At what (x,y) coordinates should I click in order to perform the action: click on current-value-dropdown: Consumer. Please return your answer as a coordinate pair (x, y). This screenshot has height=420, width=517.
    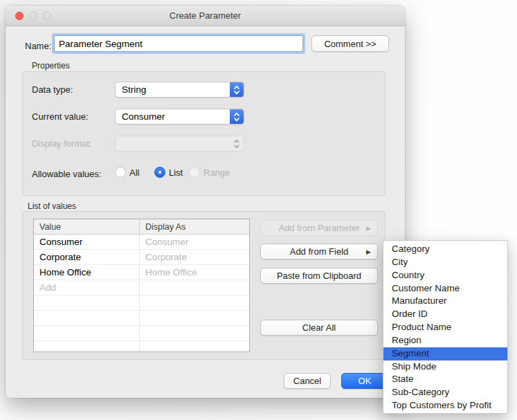
    Looking at the image, I should click on (180, 116).